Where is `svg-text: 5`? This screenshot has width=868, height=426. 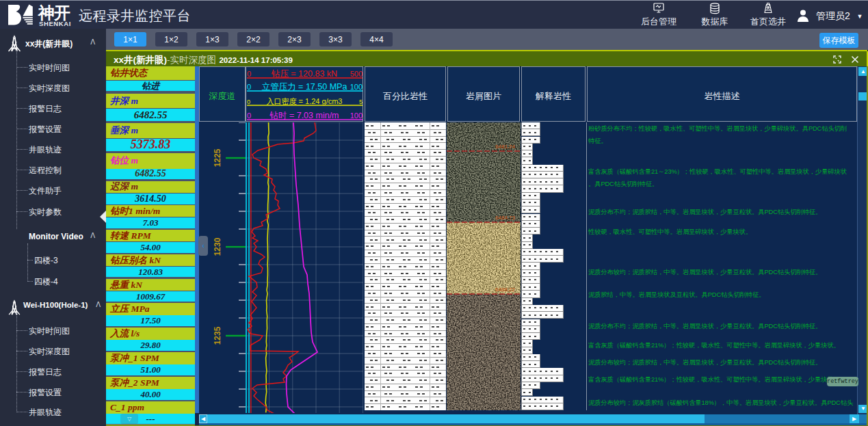 svg-text: 5 is located at coordinates (361, 102).